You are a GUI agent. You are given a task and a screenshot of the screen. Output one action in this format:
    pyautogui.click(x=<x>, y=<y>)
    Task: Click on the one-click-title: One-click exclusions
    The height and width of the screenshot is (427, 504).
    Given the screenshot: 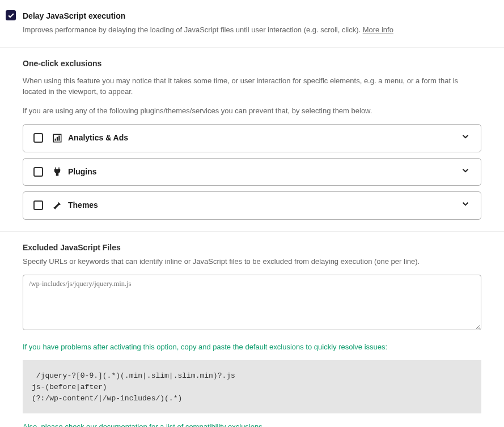 What is the action you would take?
    pyautogui.click(x=252, y=63)
    